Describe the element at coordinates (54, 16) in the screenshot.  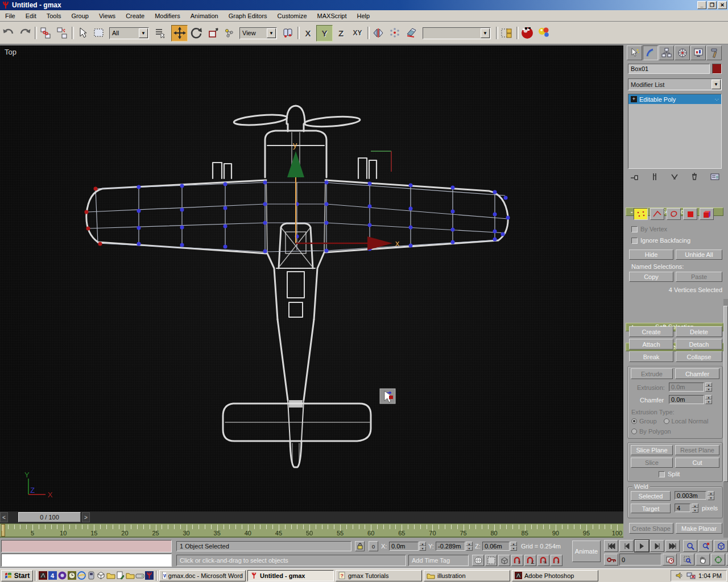
I see `menu-tools: Tools` at that location.